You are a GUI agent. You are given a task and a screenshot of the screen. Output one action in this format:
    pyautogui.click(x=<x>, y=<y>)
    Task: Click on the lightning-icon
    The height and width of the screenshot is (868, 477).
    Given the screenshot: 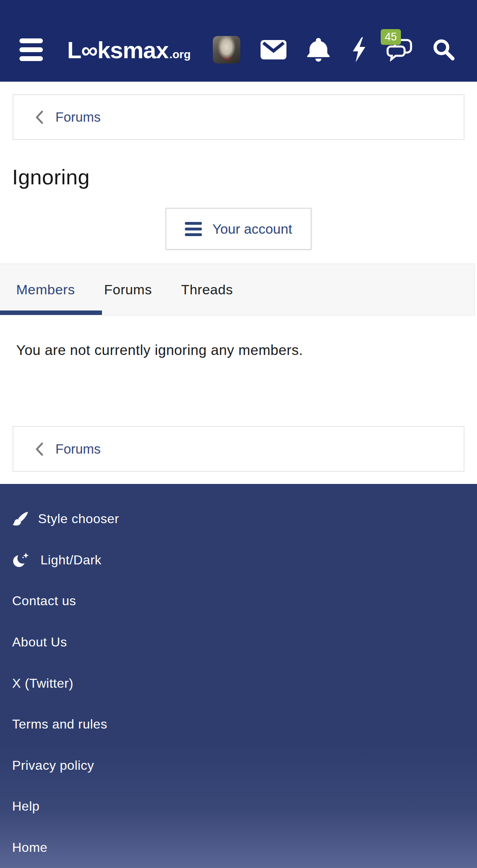 What is the action you would take?
    pyautogui.click(x=358, y=50)
    